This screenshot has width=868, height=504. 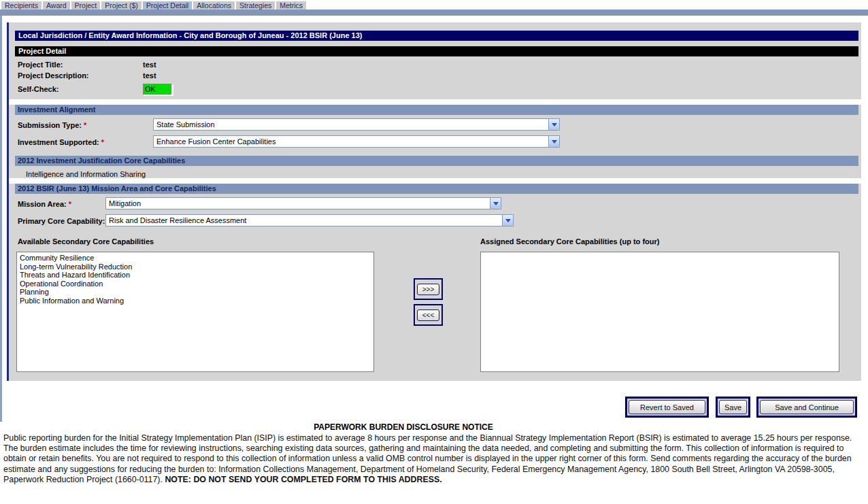 What do you see at coordinates (660, 312) in the screenshot?
I see `assigned-capabilities-listbox` at bounding box center [660, 312].